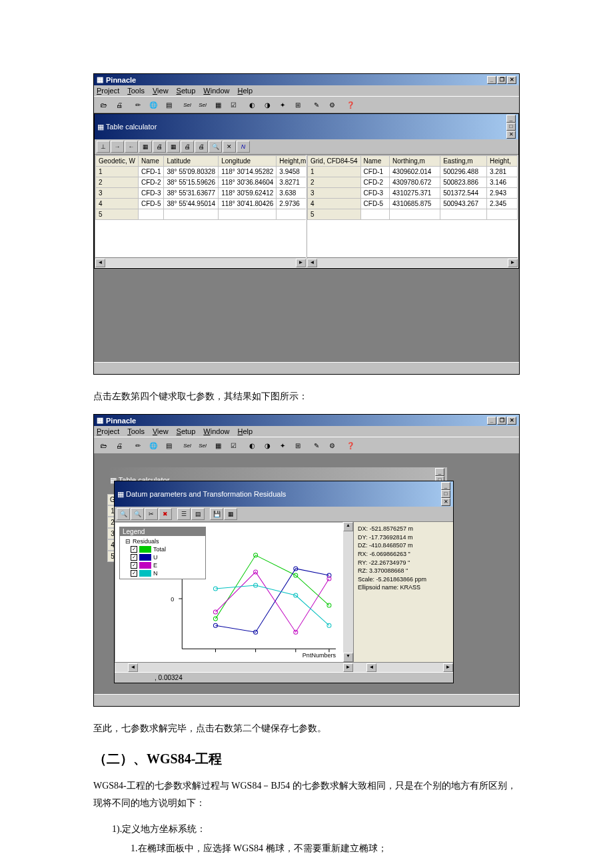 The height and width of the screenshot is (868, 613). Describe the element at coordinates (117, 147) in the screenshot. I see `ct-2: →` at that location.